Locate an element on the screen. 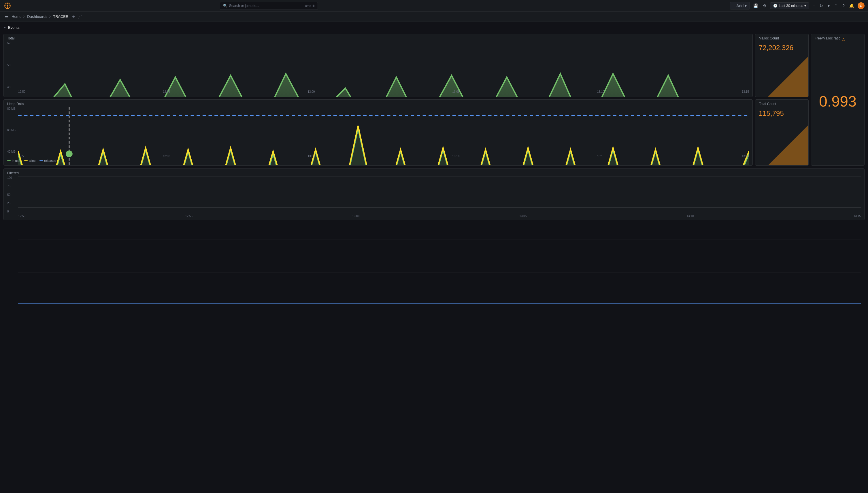  x-label-1315b: 13:15 is located at coordinates (601, 156).